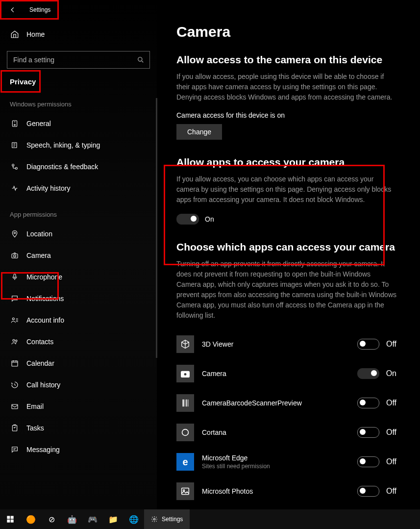  I want to click on notifications-icon, so click(15, 299).